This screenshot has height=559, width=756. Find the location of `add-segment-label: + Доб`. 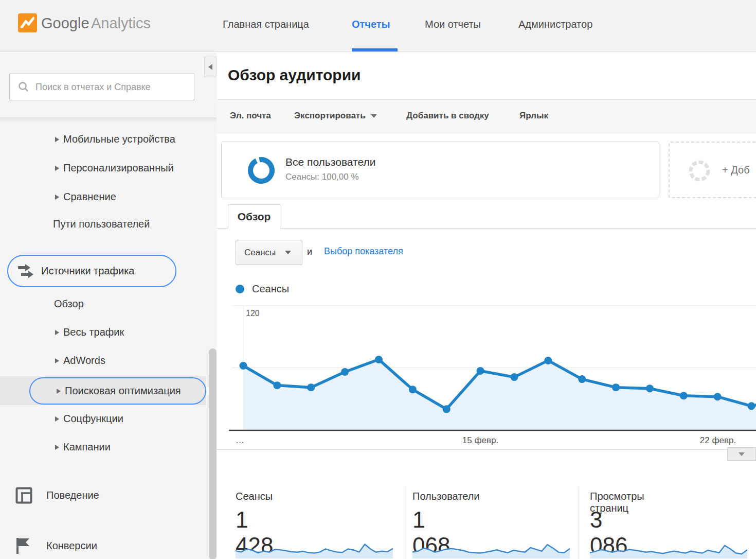

add-segment-label: + Доб is located at coordinates (736, 170).